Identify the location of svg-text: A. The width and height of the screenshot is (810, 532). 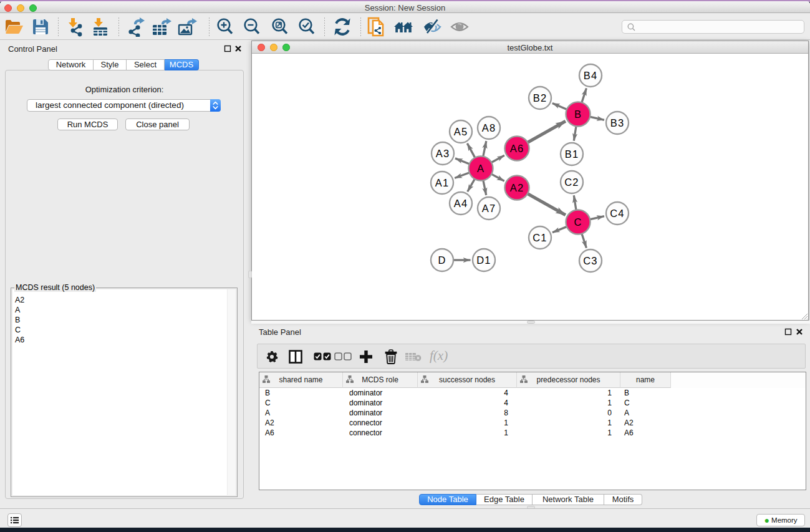
(481, 168).